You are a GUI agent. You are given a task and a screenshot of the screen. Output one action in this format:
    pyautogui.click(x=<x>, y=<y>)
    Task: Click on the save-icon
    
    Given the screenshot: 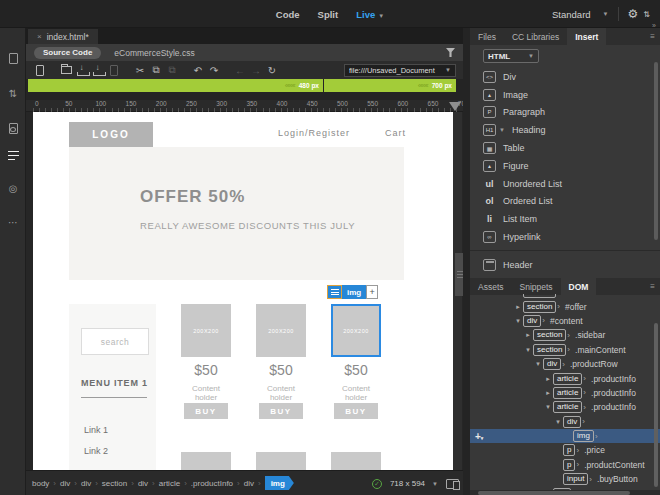 What is the action you would take?
    pyautogui.click(x=82, y=70)
    